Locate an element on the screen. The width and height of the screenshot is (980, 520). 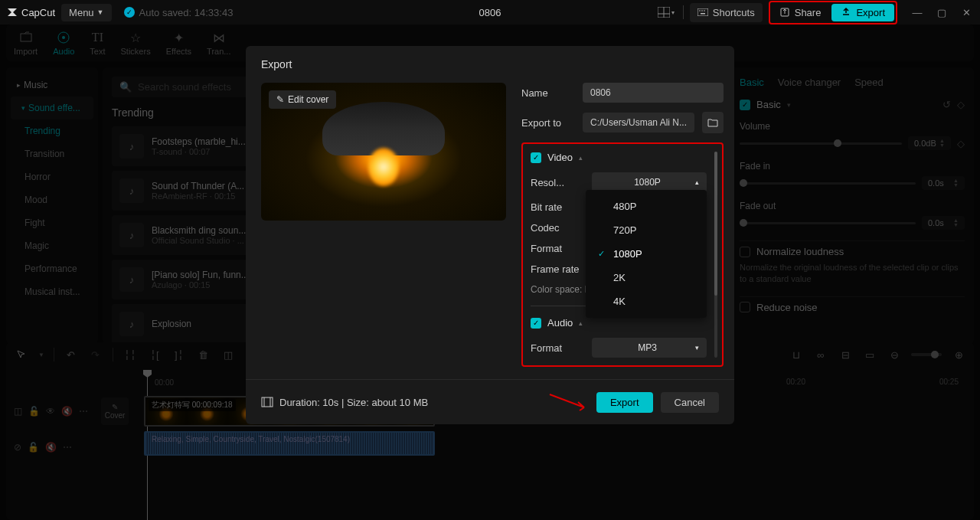
app-logo: CapCut is located at coordinates (31, 12).